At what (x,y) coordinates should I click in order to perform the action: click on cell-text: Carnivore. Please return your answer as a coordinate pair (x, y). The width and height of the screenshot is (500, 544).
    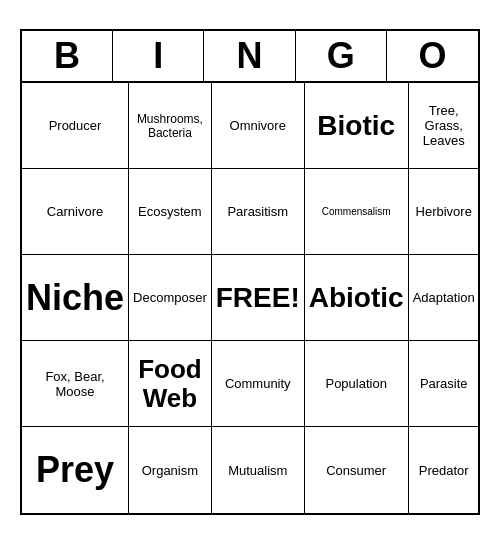
    Looking at the image, I should click on (75, 212).